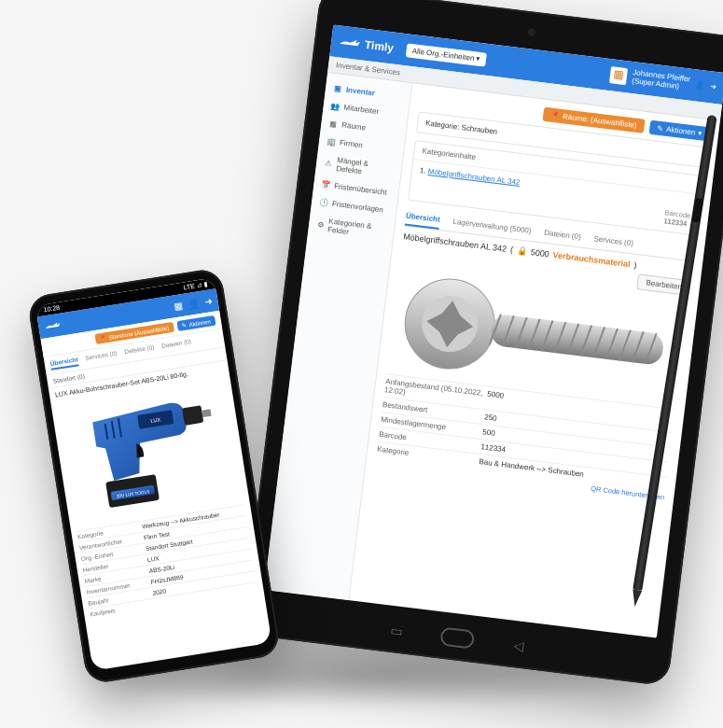 The image size is (723, 728). What do you see at coordinates (532, 32) in the screenshot?
I see `tablet-camera` at bounding box center [532, 32].